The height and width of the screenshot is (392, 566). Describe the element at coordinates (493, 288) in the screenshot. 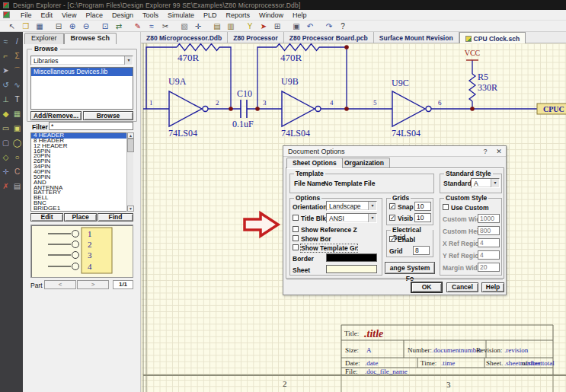

I see `help-button: Help` at that location.